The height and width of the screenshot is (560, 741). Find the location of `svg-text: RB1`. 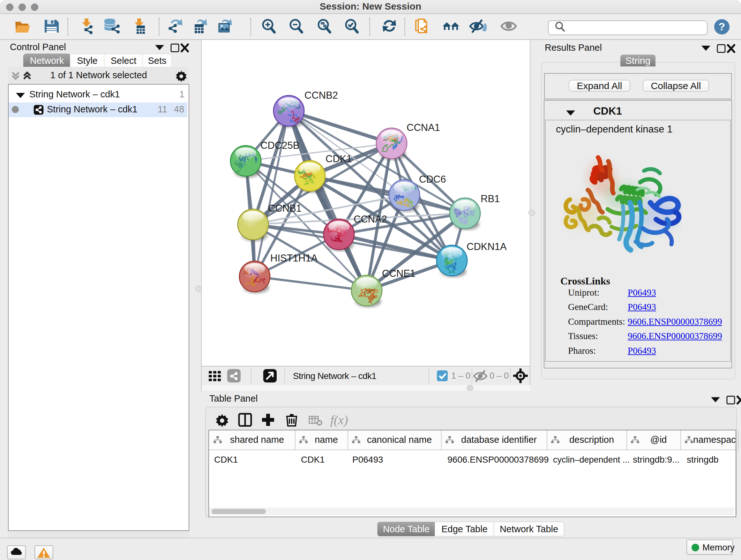

svg-text: RB1 is located at coordinates (490, 199).